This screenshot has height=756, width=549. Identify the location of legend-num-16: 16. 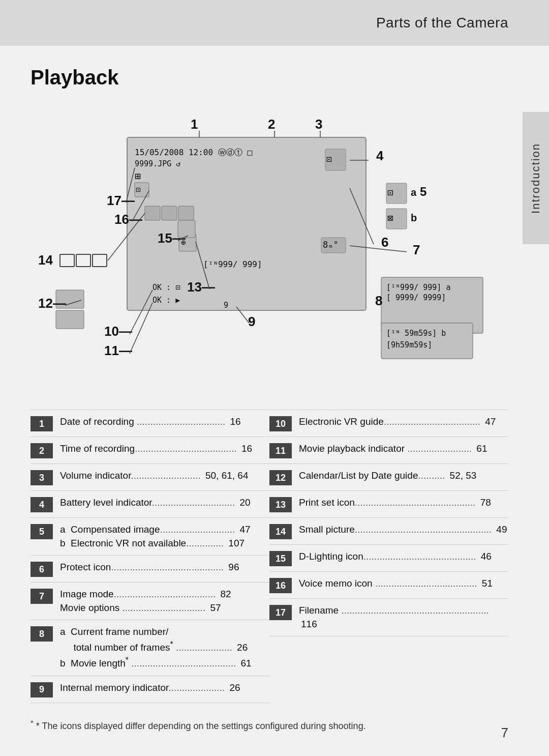
(281, 586).